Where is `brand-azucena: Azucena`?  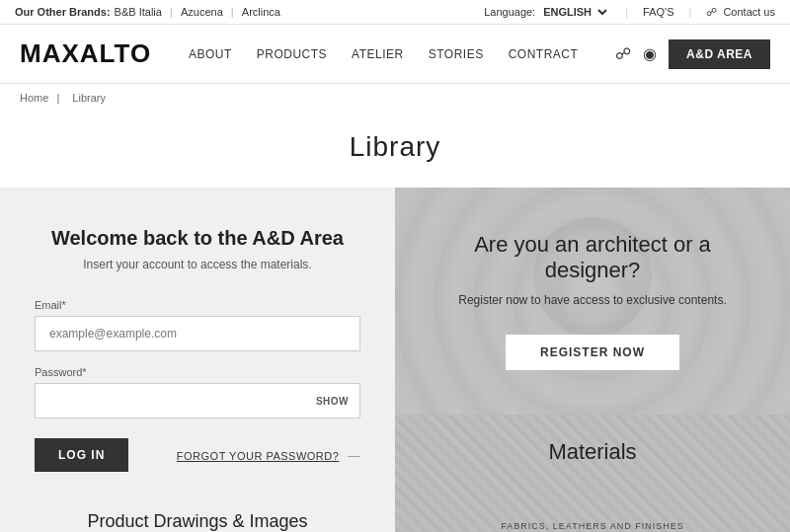
brand-azucena: Azucena is located at coordinates (201, 12).